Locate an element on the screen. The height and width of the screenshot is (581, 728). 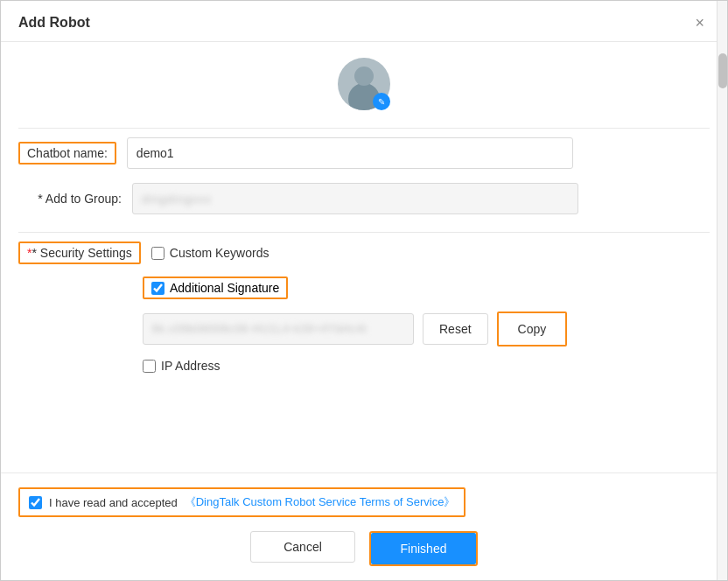
close-button: × is located at coordinates (700, 23).